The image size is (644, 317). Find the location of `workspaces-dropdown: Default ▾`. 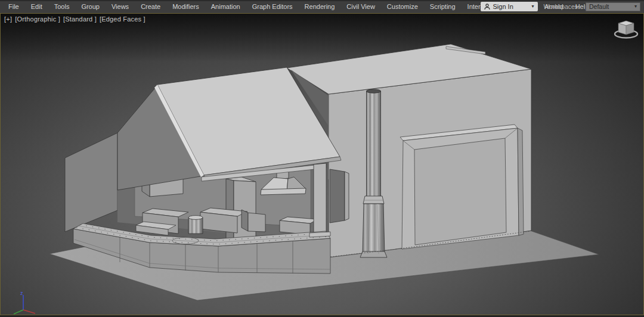

workspaces-dropdown: Default ▾ is located at coordinates (613, 7).